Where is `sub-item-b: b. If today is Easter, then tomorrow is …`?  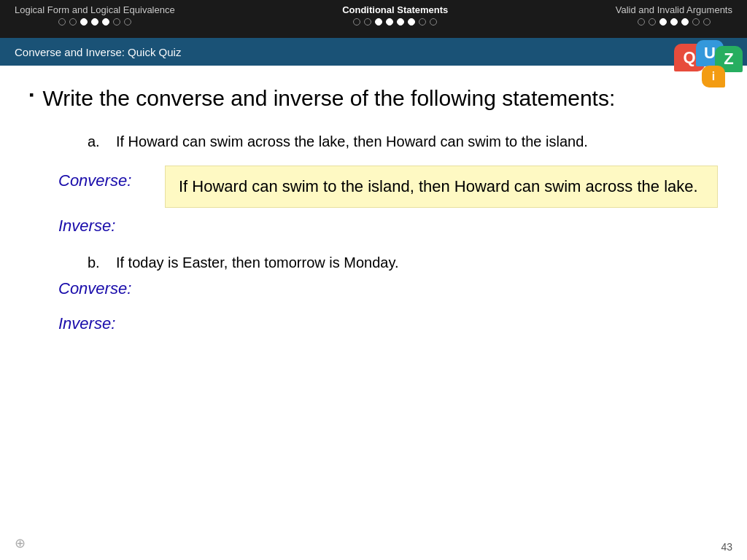
sub-item-b: b. If today is Easter, then tomorrow is … is located at coordinates (403, 262).